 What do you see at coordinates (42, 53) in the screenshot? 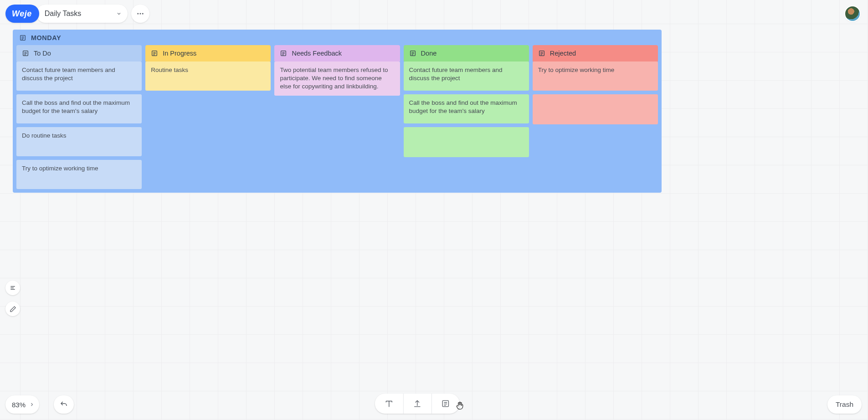
I see `column-label: To Do` at bounding box center [42, 53].